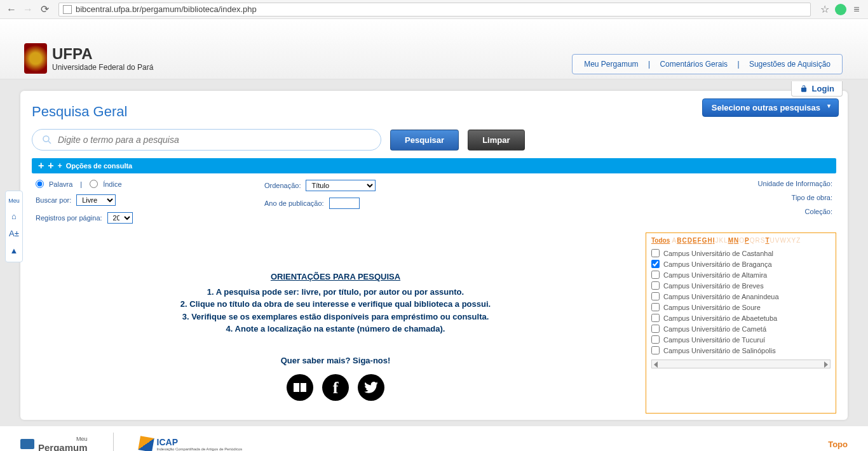  What do you see at coordinates (282, 185) in the screenshot?
I see `label-sort: Ordenação:` at bounding box center [282, 185].